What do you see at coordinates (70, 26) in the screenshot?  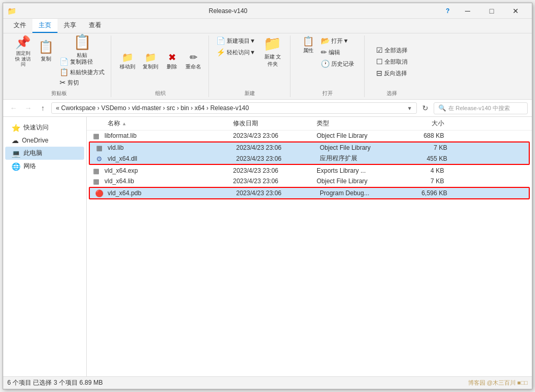 I see `tab-share: 共享` at bounding box center [70, 26].